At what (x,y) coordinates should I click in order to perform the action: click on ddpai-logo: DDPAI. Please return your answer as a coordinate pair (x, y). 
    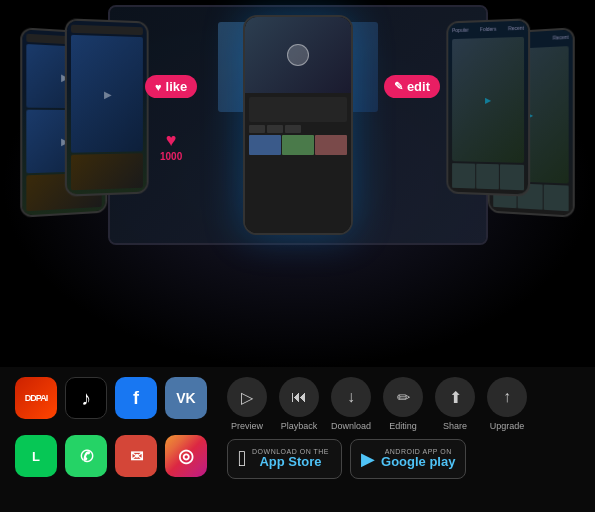
    Looking at the image, I should click on (36, 398).